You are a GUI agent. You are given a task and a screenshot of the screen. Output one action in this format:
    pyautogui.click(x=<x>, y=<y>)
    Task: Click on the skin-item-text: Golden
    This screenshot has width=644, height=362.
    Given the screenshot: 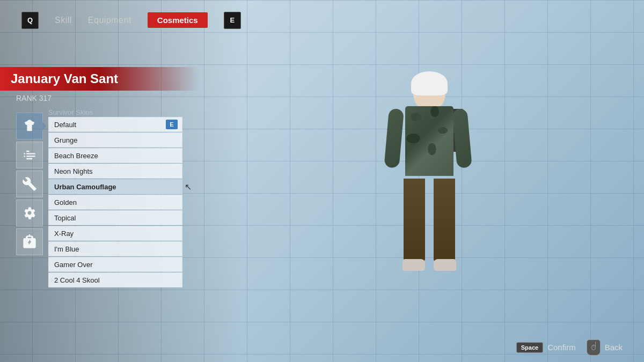 What is the action you would take?
    pyautogui.click(x=65, y=203)
    